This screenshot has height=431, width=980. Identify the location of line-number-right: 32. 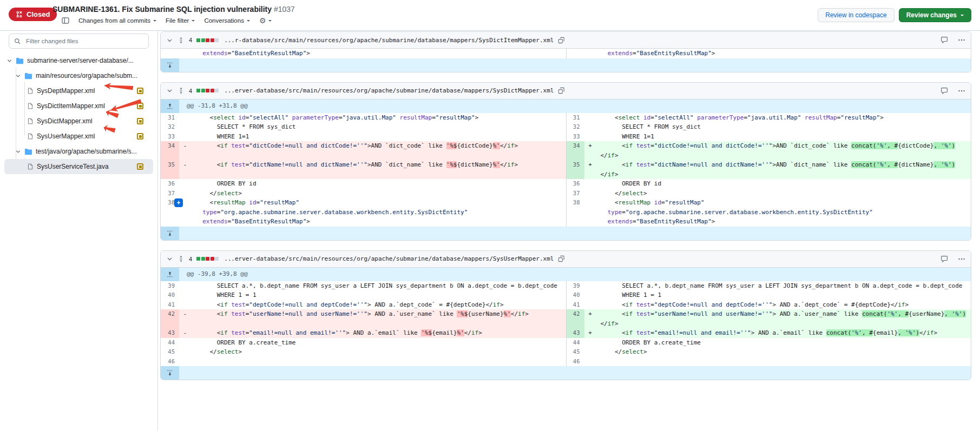
(575, 127).